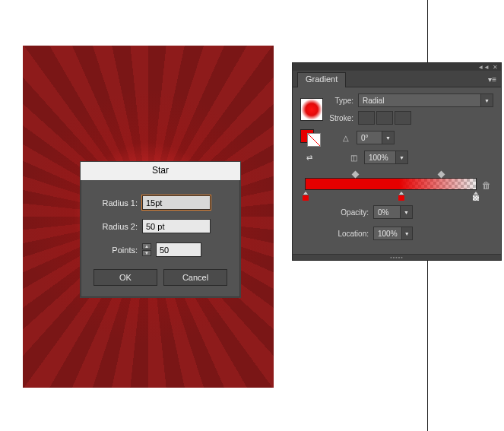 The image size is (504, 431). What do you see at coordinates (397, 138) in the screenshot?
I see `angle-row: △ 0° ▼` at bounding box center [397, 138].